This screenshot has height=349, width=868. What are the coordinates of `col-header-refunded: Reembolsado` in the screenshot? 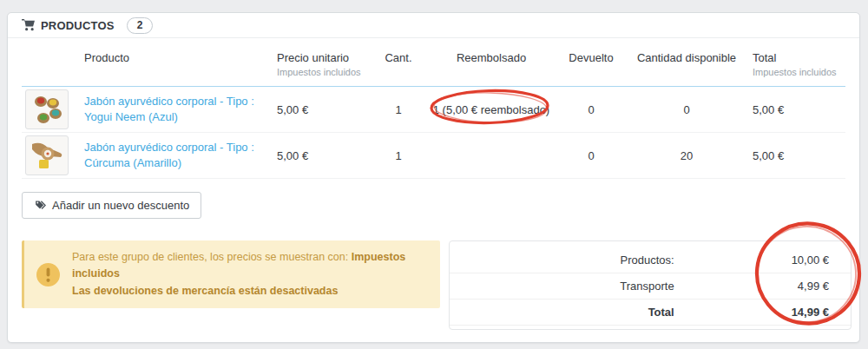 It's located at (491, 57).